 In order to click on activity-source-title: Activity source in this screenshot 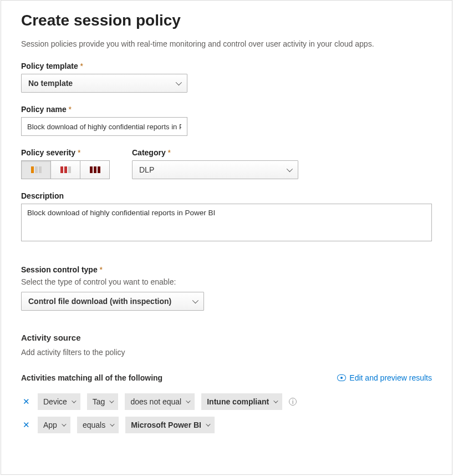, I will do `click(226, 337)`.